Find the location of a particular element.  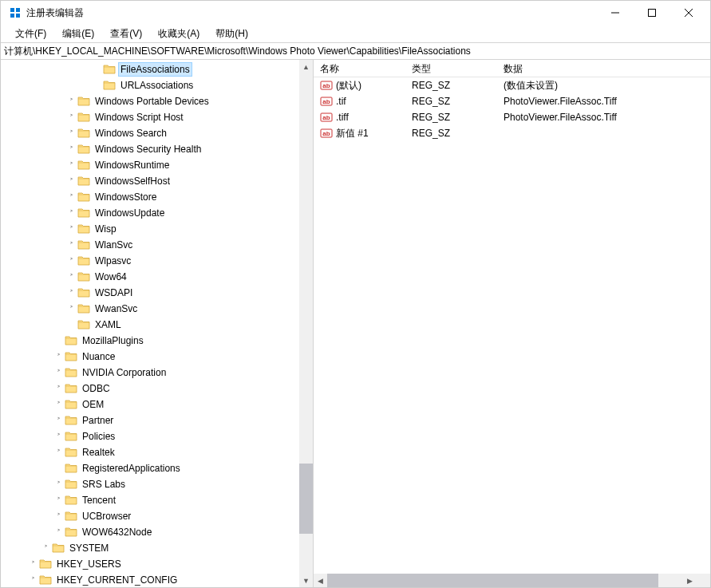

tree-item: ˃WOW6432Node is located at coordinates (150, 532).